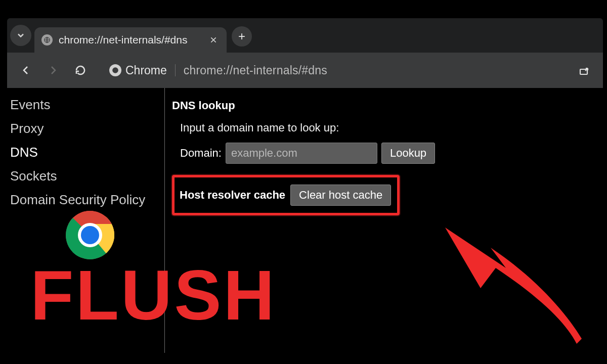  I want to click on flush-overlay-text: FLUSH, so click(154, 295).